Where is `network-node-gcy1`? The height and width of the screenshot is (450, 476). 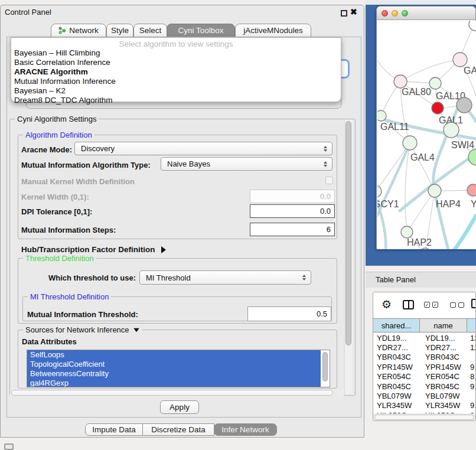
network-node-gcy1 is located at coordinates (379, 191).